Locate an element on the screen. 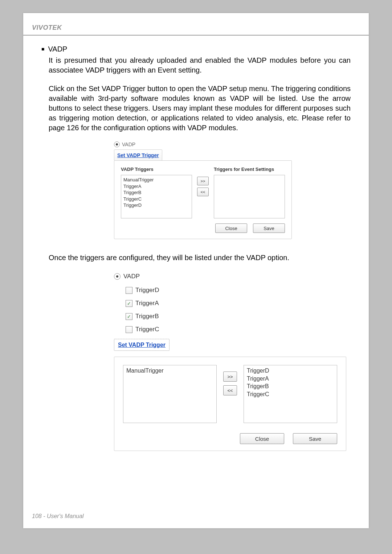  right-listbox is located at coordinates (249, 197).